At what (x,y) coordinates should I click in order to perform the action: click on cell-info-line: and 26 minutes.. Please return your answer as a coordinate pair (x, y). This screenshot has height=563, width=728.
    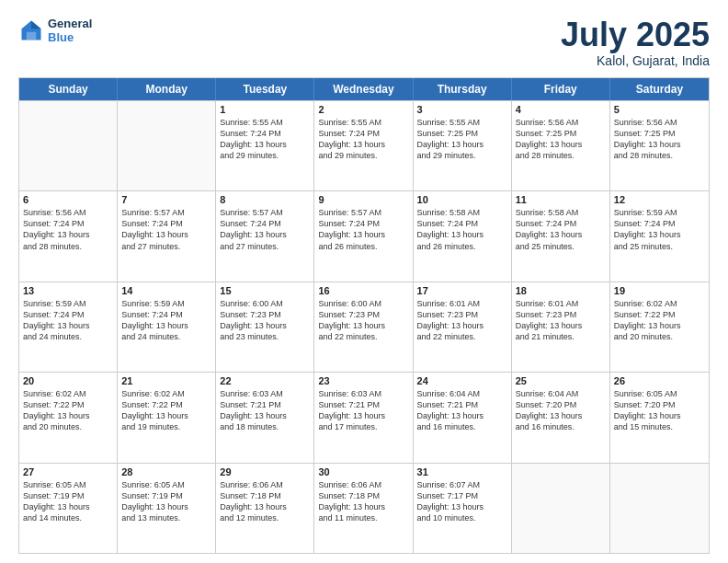
    Looking at the image, I should click on (462, 247).